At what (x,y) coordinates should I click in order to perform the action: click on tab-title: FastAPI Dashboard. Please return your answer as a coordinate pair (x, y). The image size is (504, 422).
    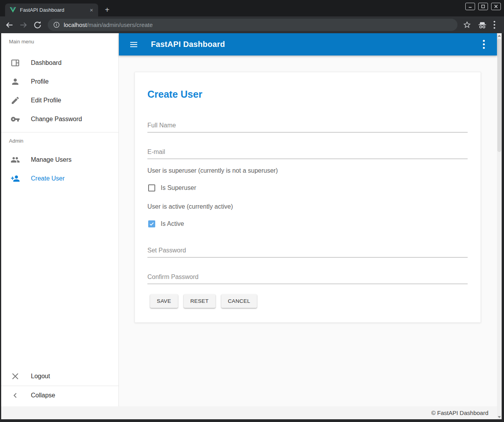
    Looking at the image, I should click on (54, 10).